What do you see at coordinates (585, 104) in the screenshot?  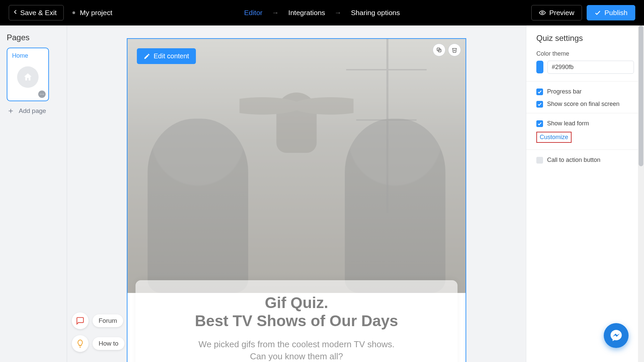 I see `show-score-checkbox: Show score on final screen` at bounding box center [585, 104].